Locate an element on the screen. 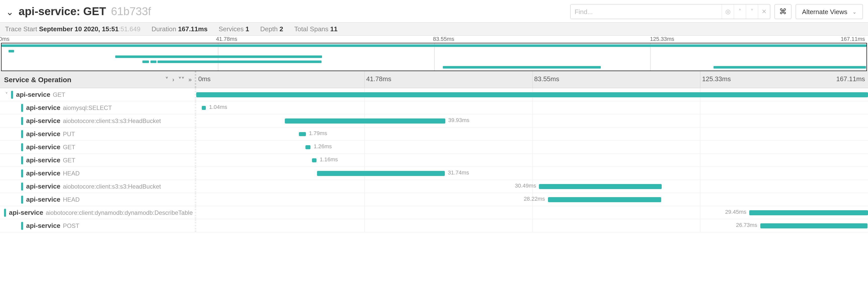 The height and width of the screenshot is (301, 868). span-row: api-serviceGET1.26ms is located at coordinates (434, 147).